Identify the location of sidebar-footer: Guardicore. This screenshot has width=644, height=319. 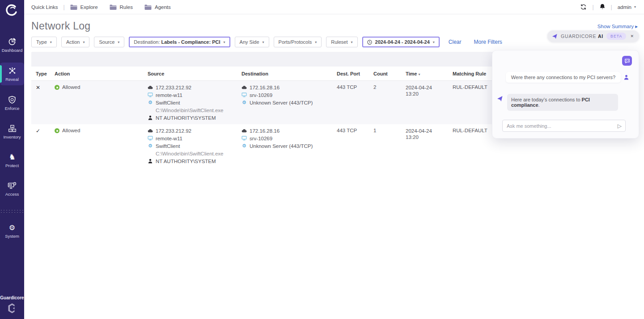
(12, 307).